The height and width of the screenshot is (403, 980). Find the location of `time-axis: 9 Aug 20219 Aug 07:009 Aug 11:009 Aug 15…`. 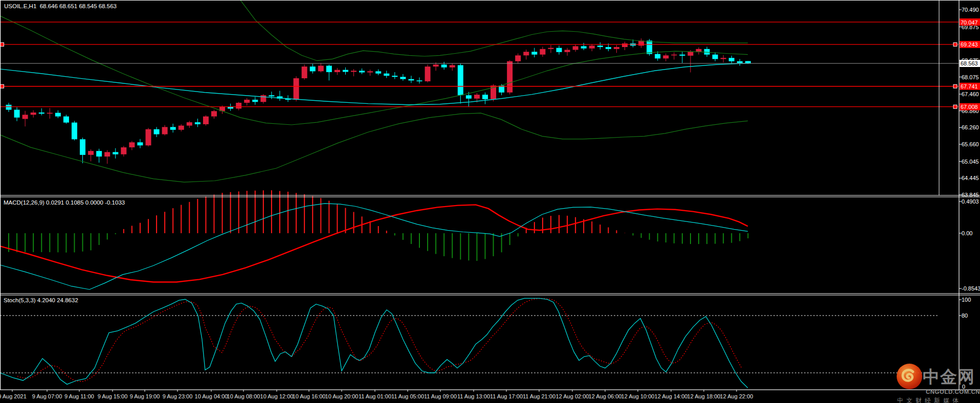

time-axis: 9 Aug 20219 Aug 07:009 Aug 11:009 Aug 15… is located at coordinates (376, 395).